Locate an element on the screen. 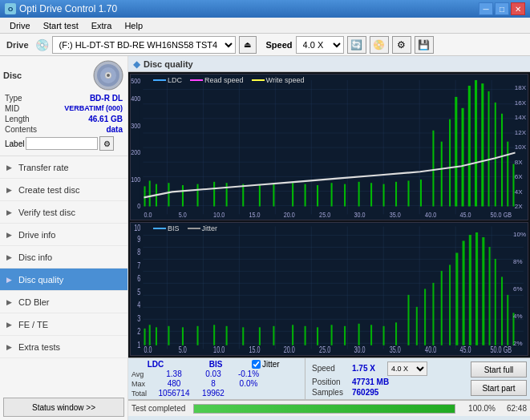 This screenshot has width=530, height=420. svg-text: 10 is located at coordinates (137, 228).